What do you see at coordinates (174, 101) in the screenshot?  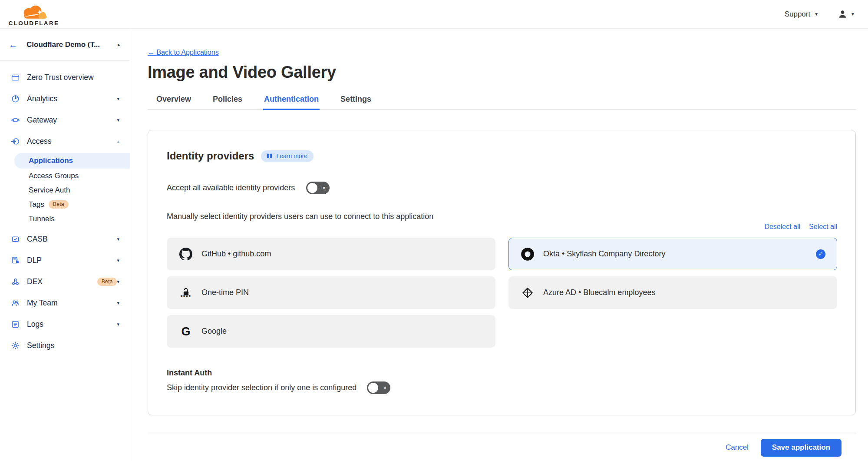 I see `tab-overview: Overview` at bounding box center [174, 101].